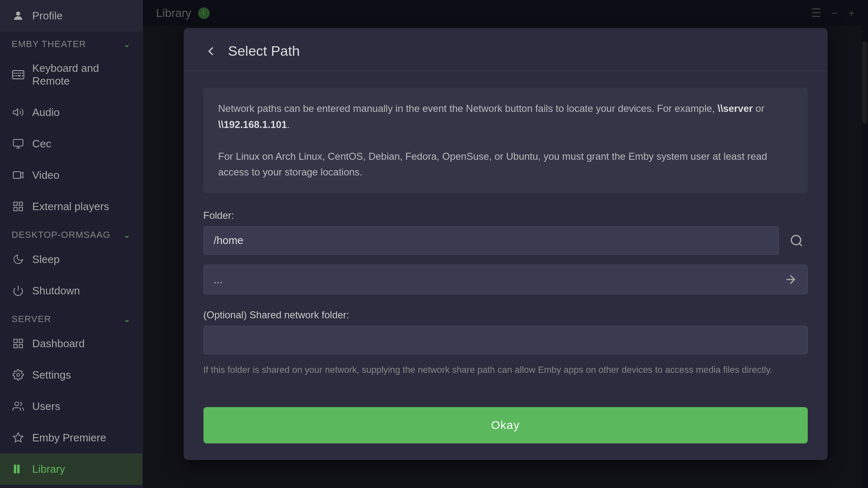  What do you see at coordinates (506, 340) in the screenshot?
I see `network-folder-input` at bounding box center [506, 340].